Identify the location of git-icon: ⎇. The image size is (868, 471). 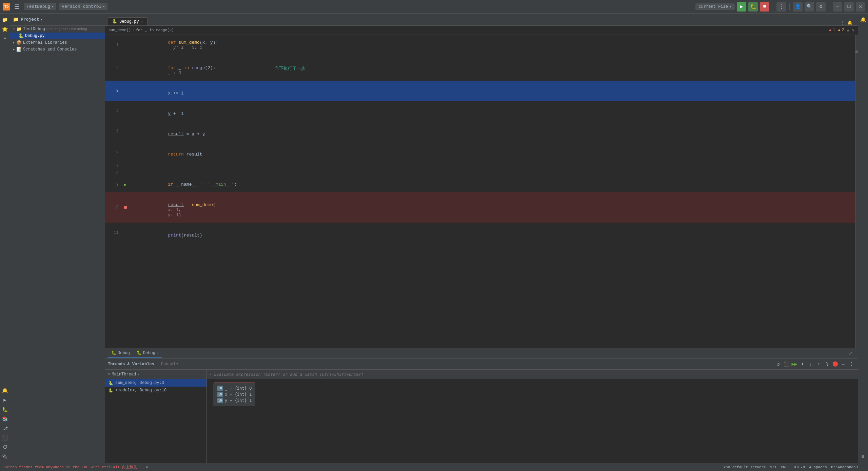
(5, 428).